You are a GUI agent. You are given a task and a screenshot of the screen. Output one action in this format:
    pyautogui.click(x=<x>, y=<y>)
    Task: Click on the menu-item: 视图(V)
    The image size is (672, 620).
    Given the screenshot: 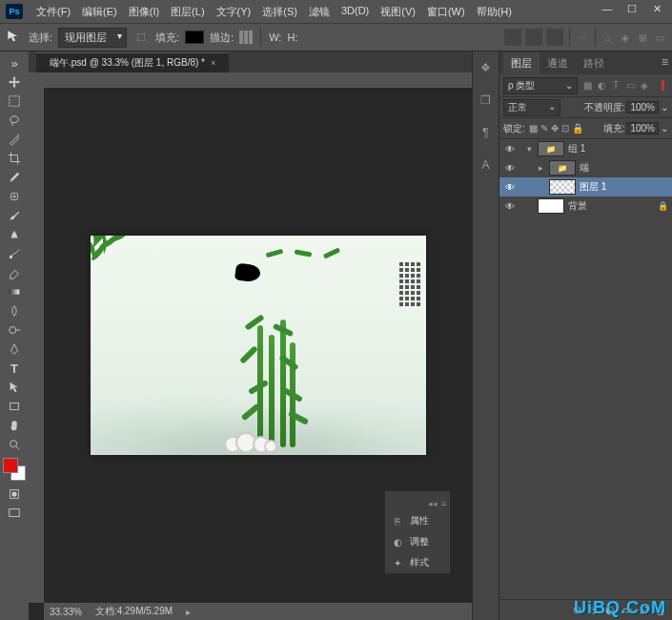 What is the action you would take?
    pyautogui.click(x=398, y=11)
    